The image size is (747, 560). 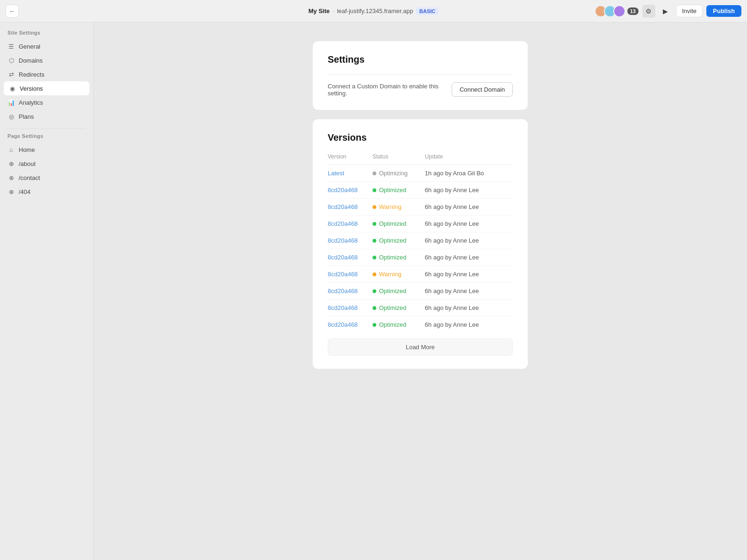 I want to click on version-link: Latest, so click(x=336, y=173).